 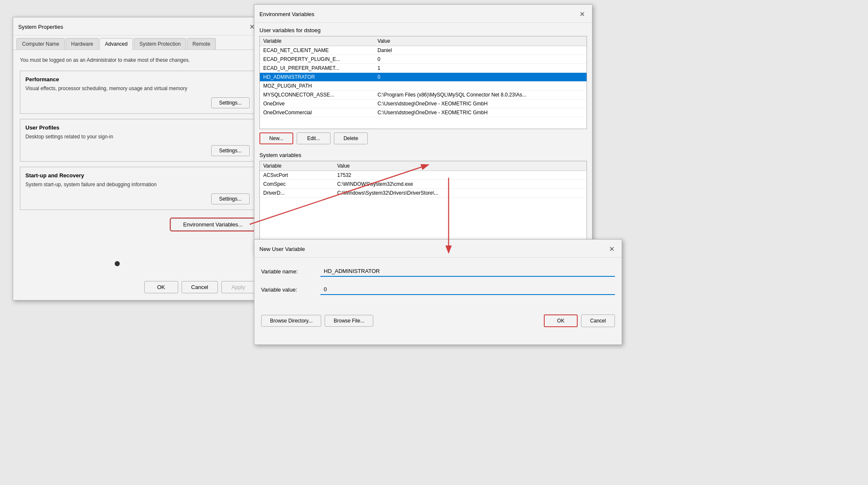 I want to click on new-var-close: ✕, so click(x=612, y=249).